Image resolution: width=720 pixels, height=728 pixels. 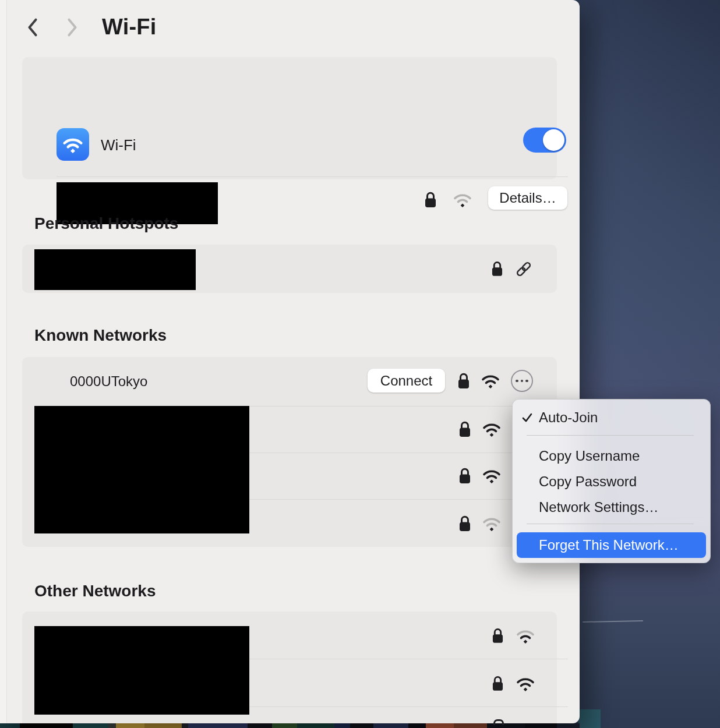 What do you see at coordinates (115, 270) in the screenshot?
I see `redacted-network-name` at bounding box center [115, 270].